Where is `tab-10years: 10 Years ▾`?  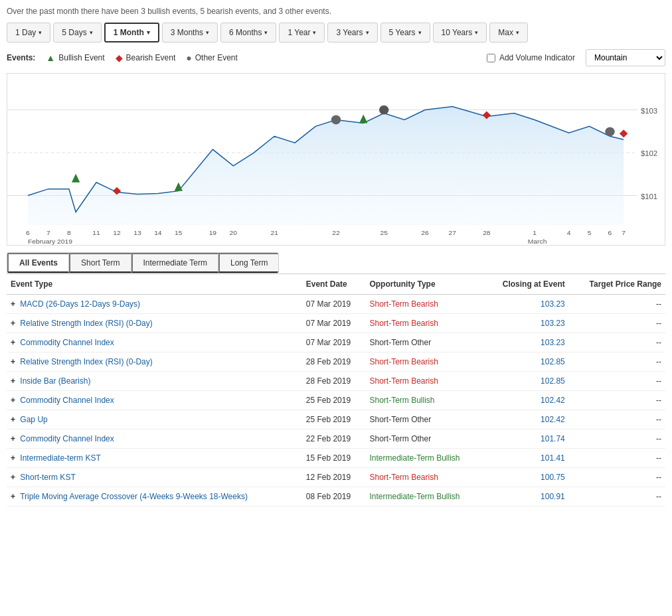
tab-10years: 10 Years ▾ is located at coordinates (460, 33).